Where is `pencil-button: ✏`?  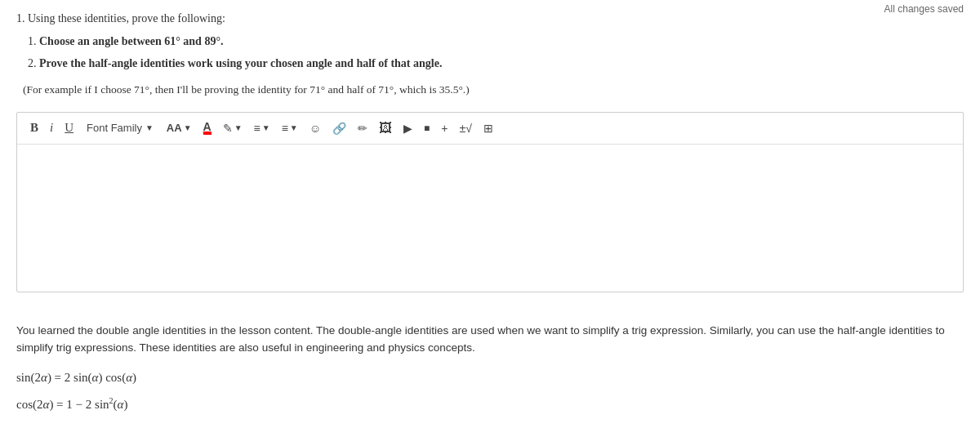 pencil-button: ✏ is located at coordinates (363, 128).